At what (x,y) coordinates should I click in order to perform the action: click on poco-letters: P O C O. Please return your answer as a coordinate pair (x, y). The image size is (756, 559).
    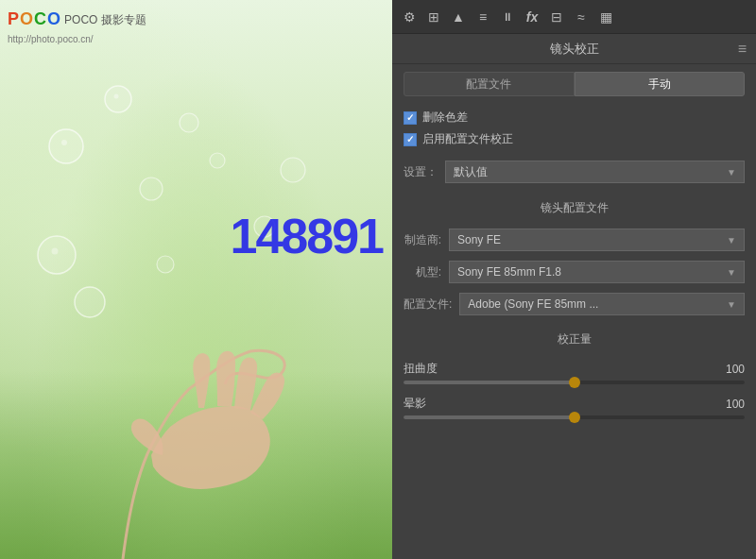
    Looking at the image, I should click on (34, 19).